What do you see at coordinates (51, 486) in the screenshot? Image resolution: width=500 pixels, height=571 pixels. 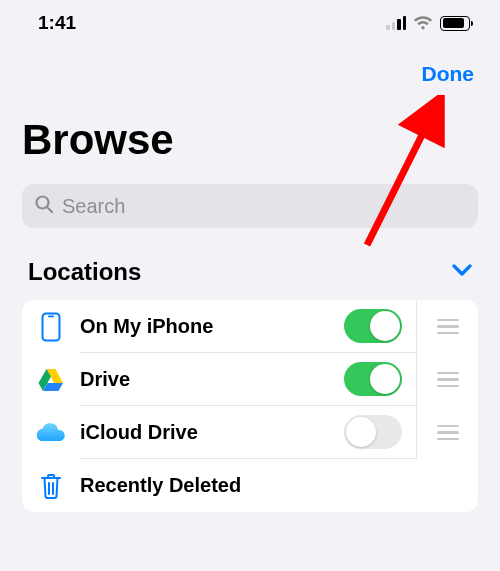 I see `trash-icon` at bounding box center [51, 486].